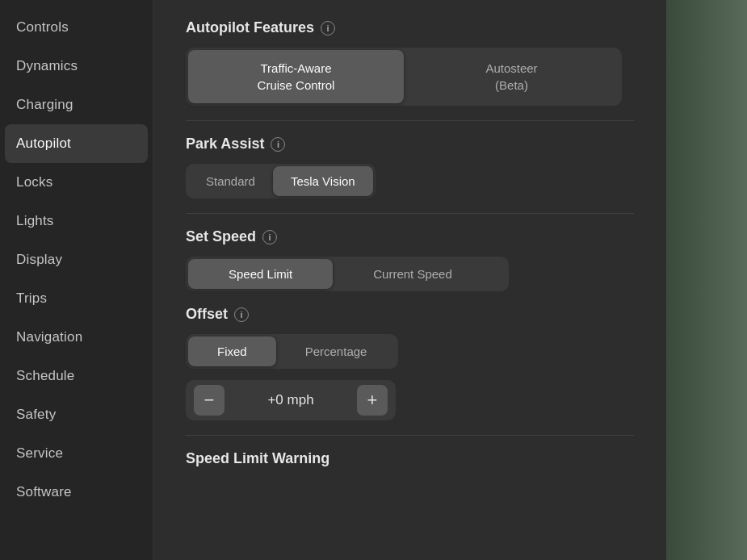  What do you see at coordinates (76, 105) in the screenshot?
I see `sidebar-item-charging: Charging` at bounding box center [76, 105].